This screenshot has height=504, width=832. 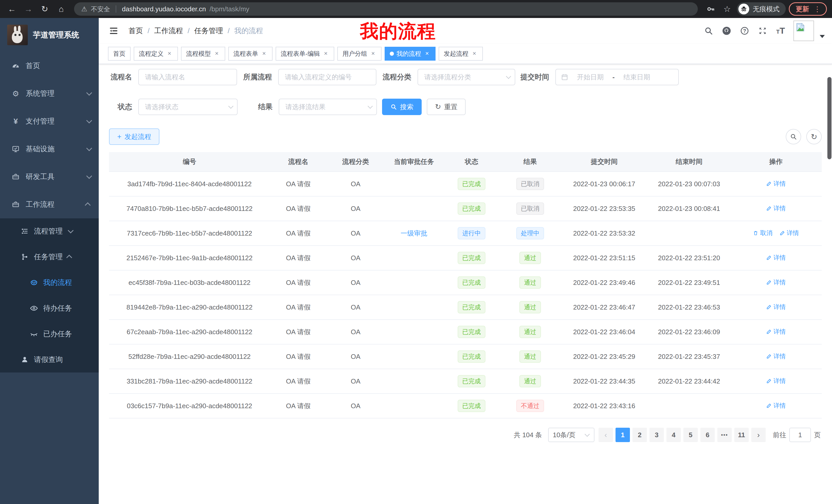 I want to click on tab-my-process: 我的流程 ×, so click(x=410, y=54).